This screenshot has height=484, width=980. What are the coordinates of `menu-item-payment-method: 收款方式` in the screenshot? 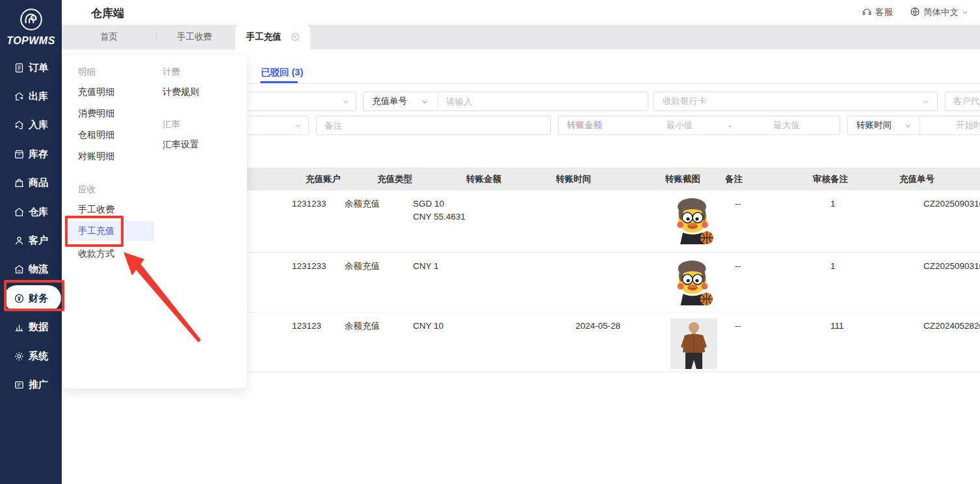 It's located at (96, 254).